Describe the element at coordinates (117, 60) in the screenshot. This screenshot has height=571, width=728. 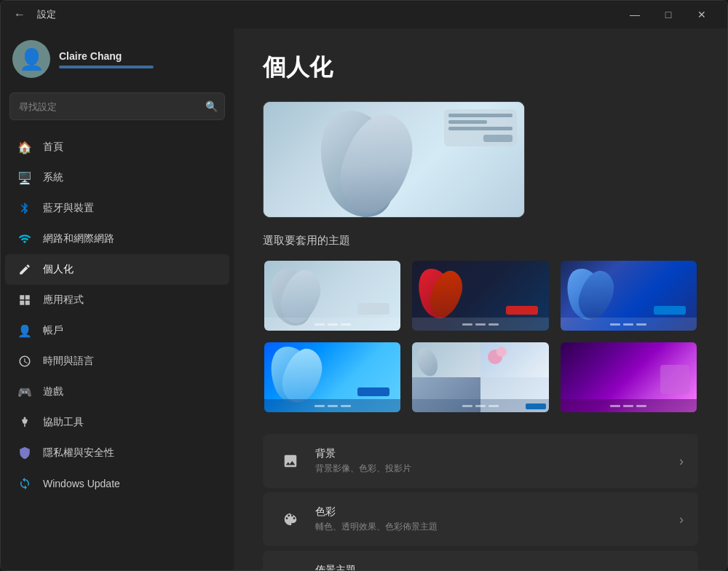
I see `user-section: Claire Chang` at that location.